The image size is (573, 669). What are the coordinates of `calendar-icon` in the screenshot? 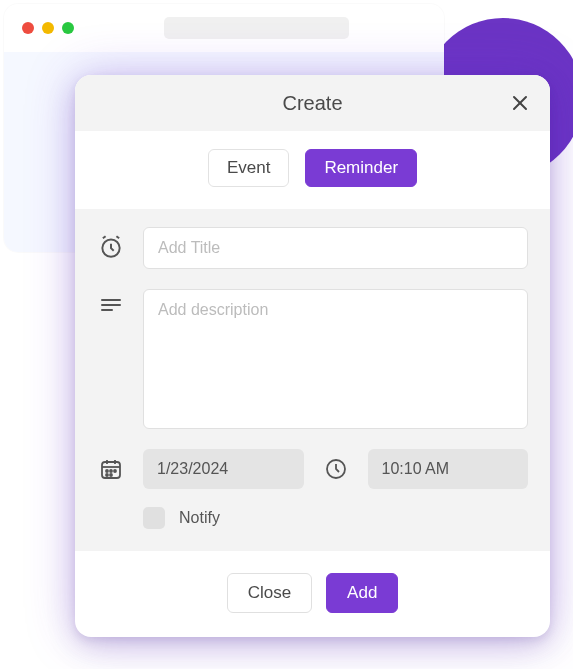 It's located at (111, 469).